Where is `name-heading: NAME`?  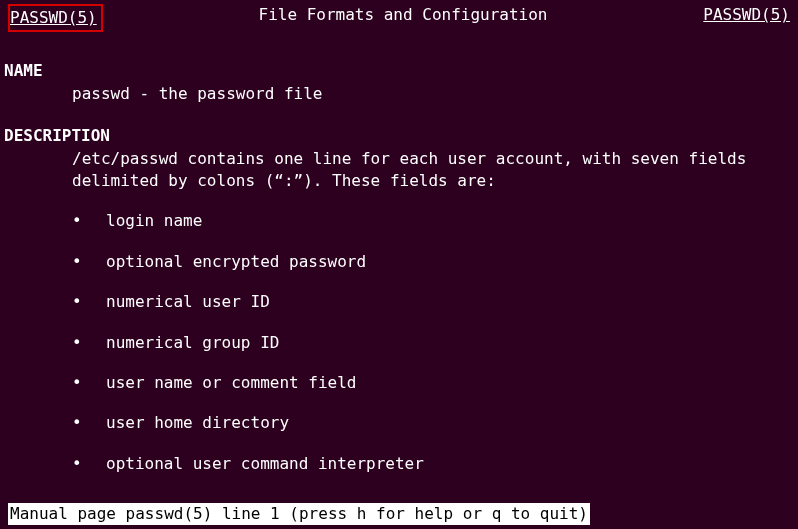
name-heading: NAME is located at coordinates (399, 71).